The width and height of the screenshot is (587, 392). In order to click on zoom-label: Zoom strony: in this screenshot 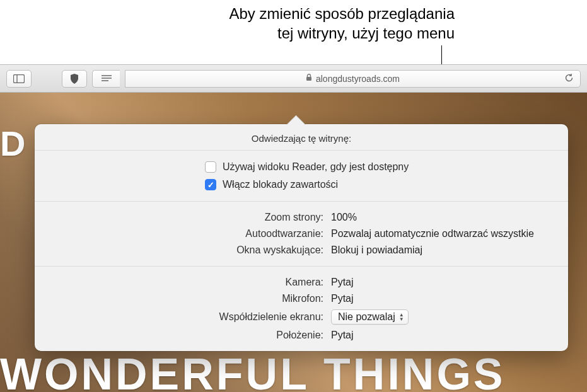, I will do `click(183, 217)`.